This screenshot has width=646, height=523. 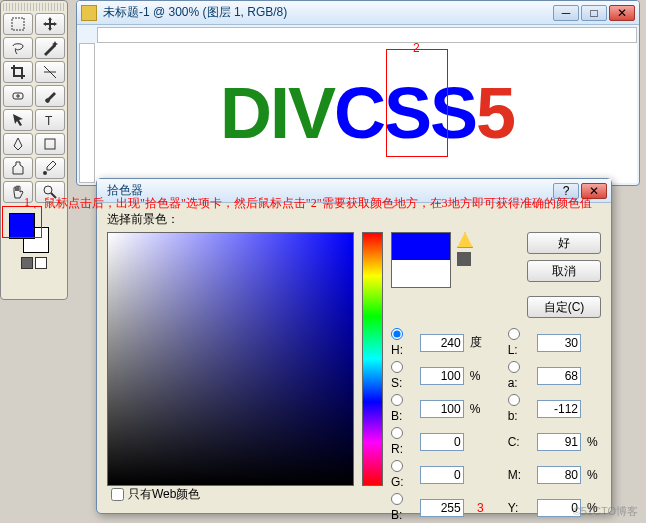 I want to click on pen-tool, so click(x=18, y=144).